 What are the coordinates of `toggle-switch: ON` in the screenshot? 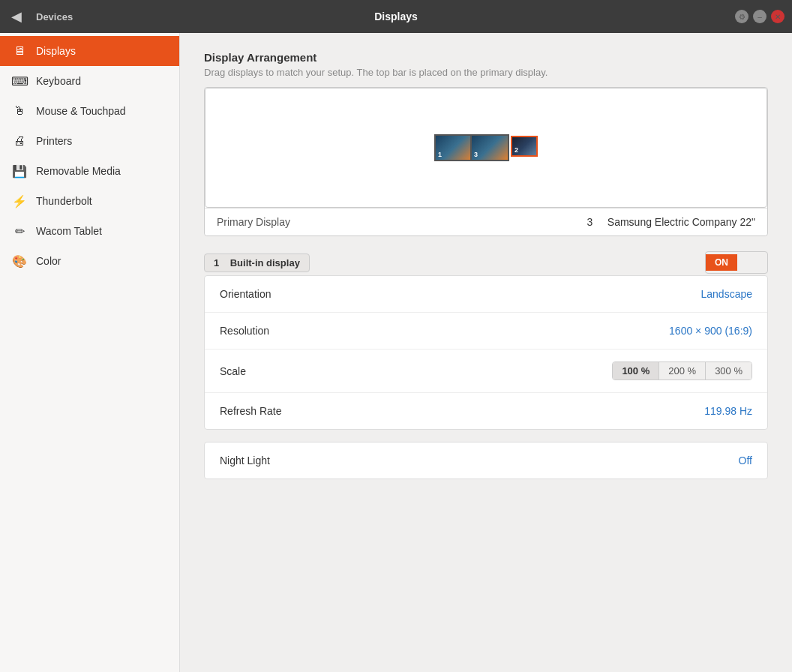 It's located at (736, 262).